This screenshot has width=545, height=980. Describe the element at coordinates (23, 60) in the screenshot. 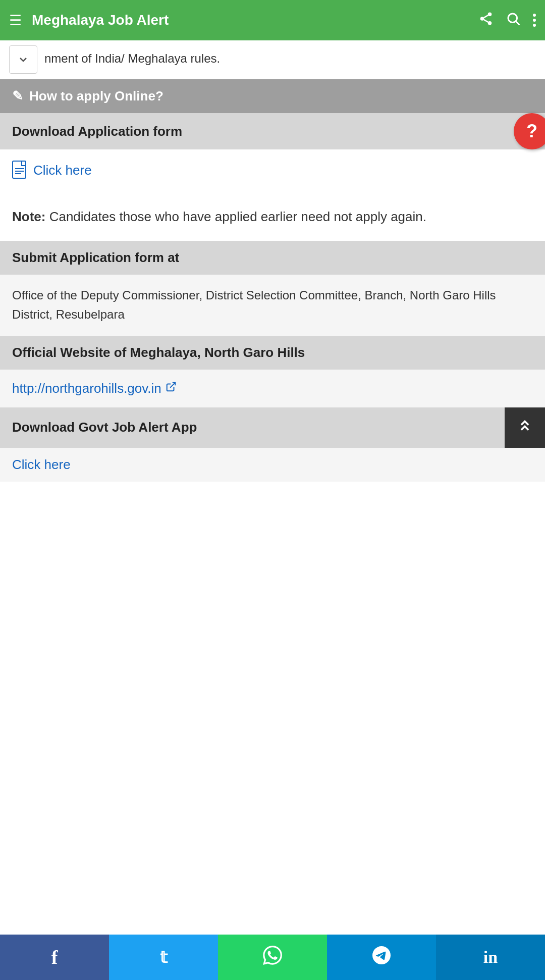

I see `chevron-down-button` at that location.